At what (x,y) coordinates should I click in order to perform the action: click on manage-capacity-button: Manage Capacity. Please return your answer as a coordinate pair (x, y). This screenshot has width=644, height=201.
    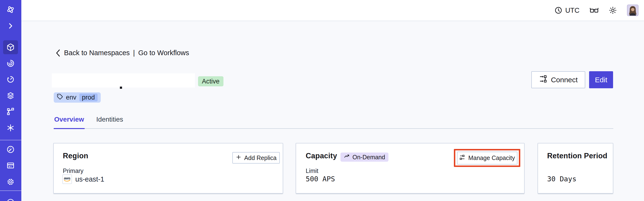
    Looking at the image, I should click on (487, 158).